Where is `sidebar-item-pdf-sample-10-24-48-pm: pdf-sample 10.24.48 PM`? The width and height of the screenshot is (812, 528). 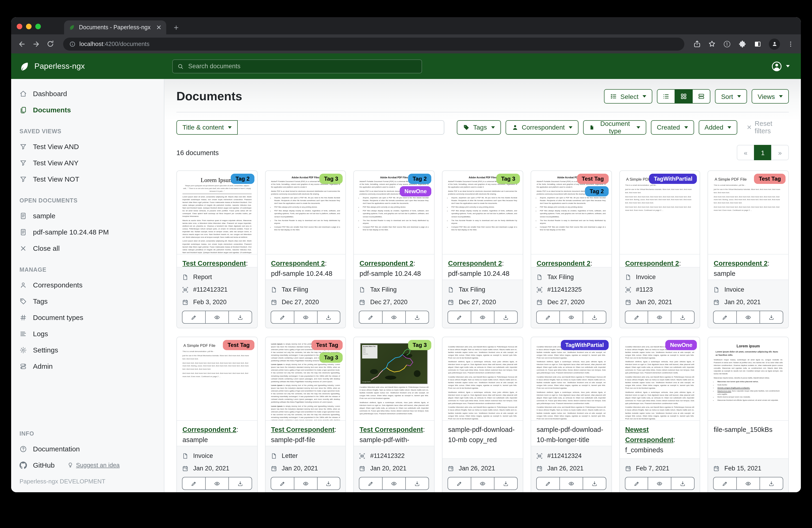
sidebar-item-pdf-sample-10-24-48-pm: pdf-sample 10.24.48 PM is located at coordinates (87, 232).